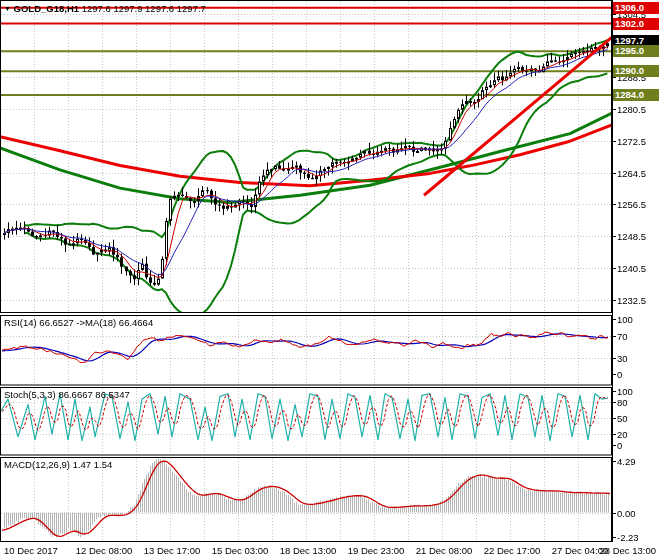 The image size is (660, 560). Describe the element at coordinates (628, 550) in the screenshot. I see `time-axis-label: 28 Dec 13:00` at that location.